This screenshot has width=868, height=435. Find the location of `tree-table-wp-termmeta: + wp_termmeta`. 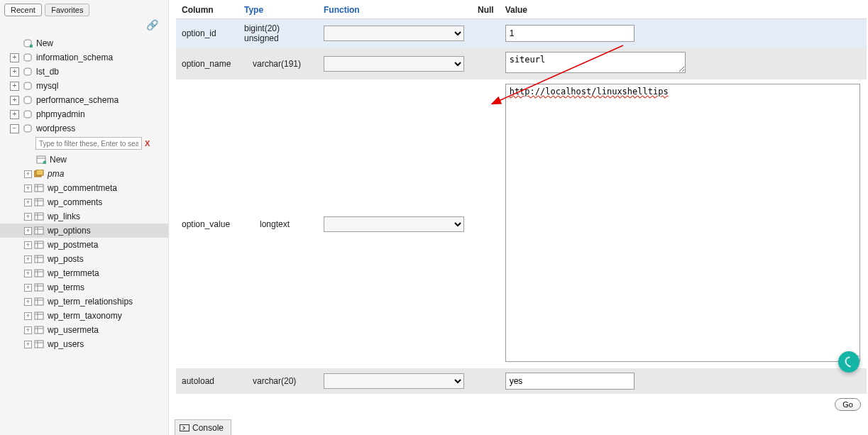

tree-table-wp-termmeta: + wp_termmeta is located at coordinates (84, 273).